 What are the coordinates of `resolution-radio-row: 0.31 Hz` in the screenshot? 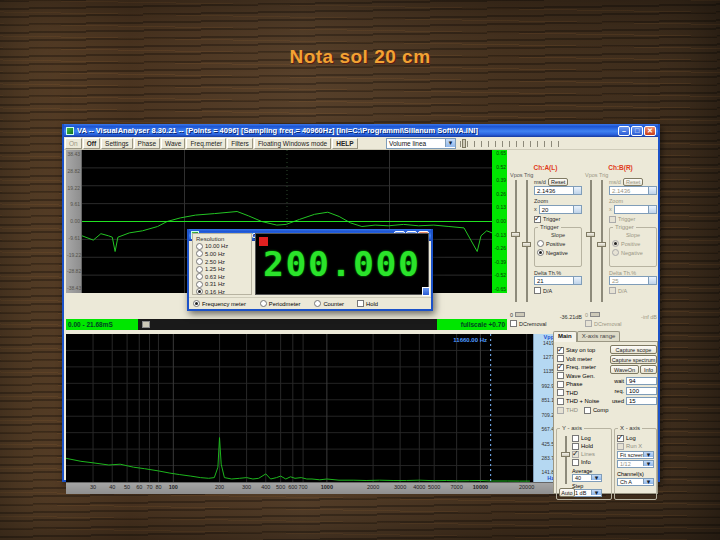 It's located at (222, 285).